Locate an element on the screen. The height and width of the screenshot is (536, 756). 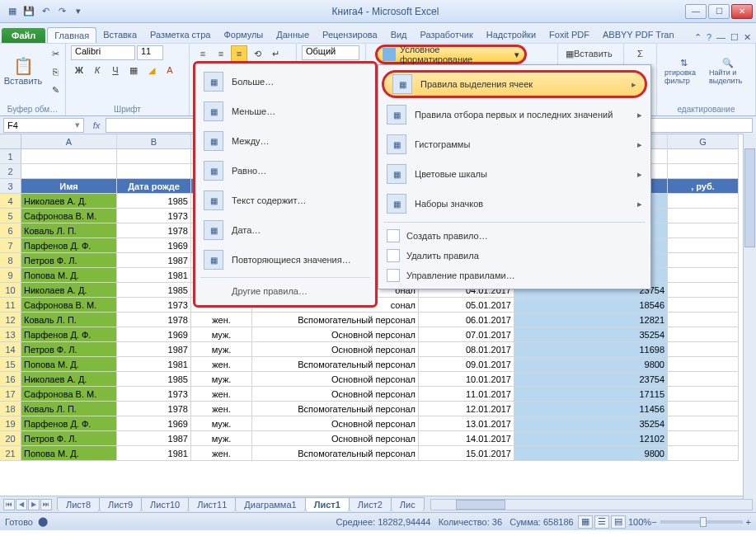
cell: Сафронова В. М. is located at coordinates (69, 216).